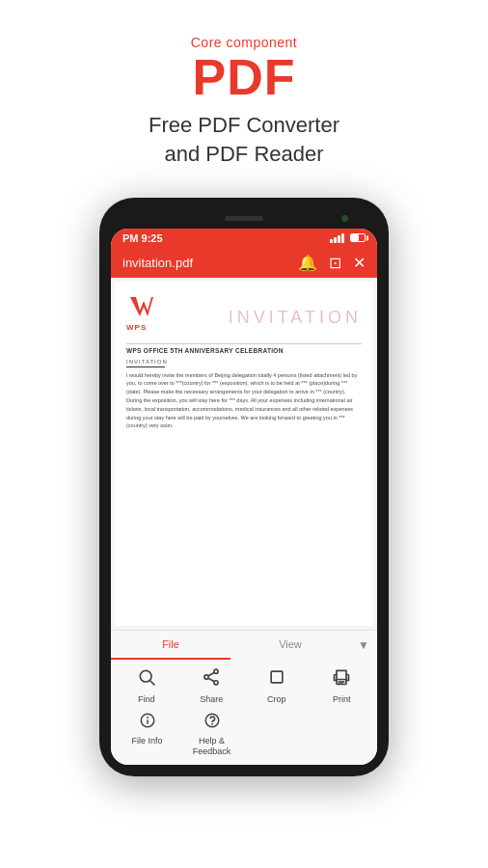  I want to click on battery-icon, so click(358, 237).